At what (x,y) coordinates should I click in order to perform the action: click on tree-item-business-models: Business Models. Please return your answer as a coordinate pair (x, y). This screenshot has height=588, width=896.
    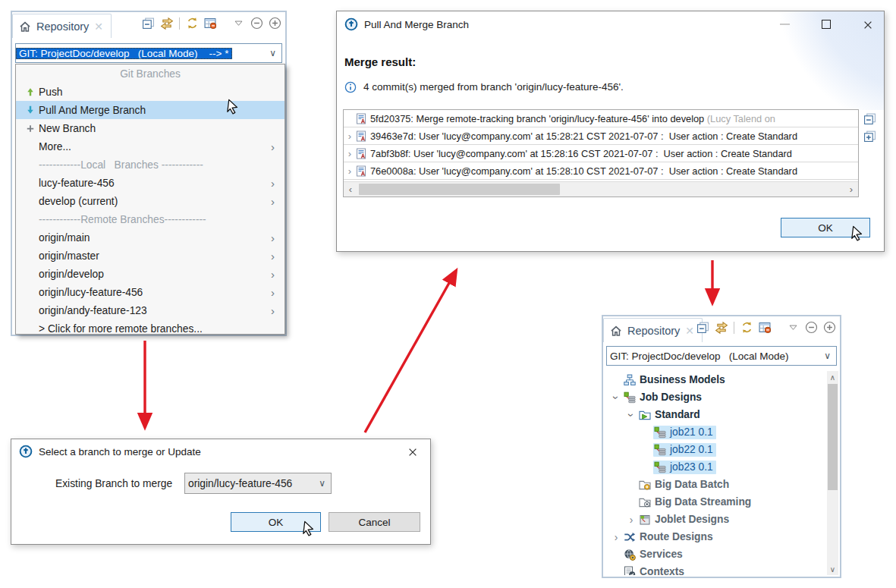
    Looking at the image, I should click on (715, 379).